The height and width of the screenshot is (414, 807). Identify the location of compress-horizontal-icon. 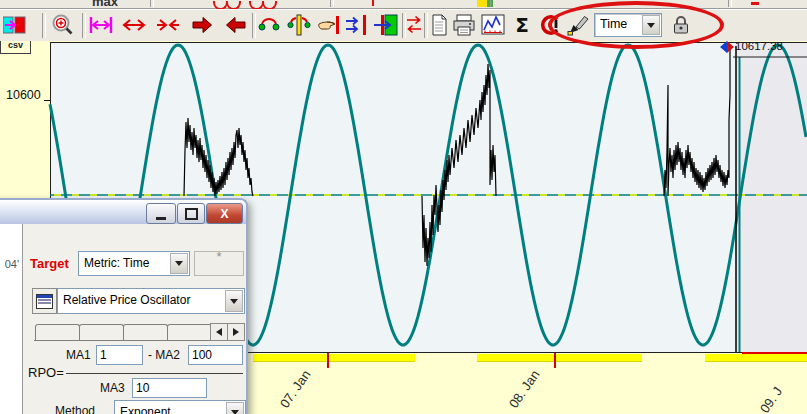
(168, 25).